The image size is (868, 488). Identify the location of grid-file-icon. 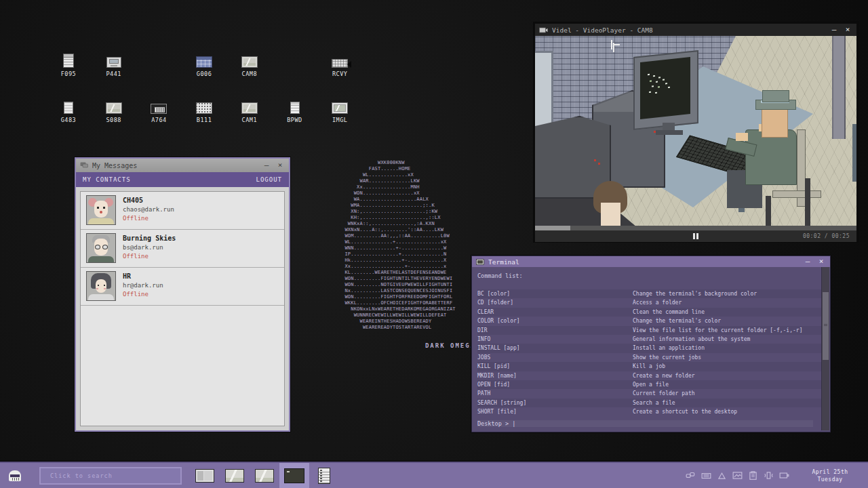
(204, 108).